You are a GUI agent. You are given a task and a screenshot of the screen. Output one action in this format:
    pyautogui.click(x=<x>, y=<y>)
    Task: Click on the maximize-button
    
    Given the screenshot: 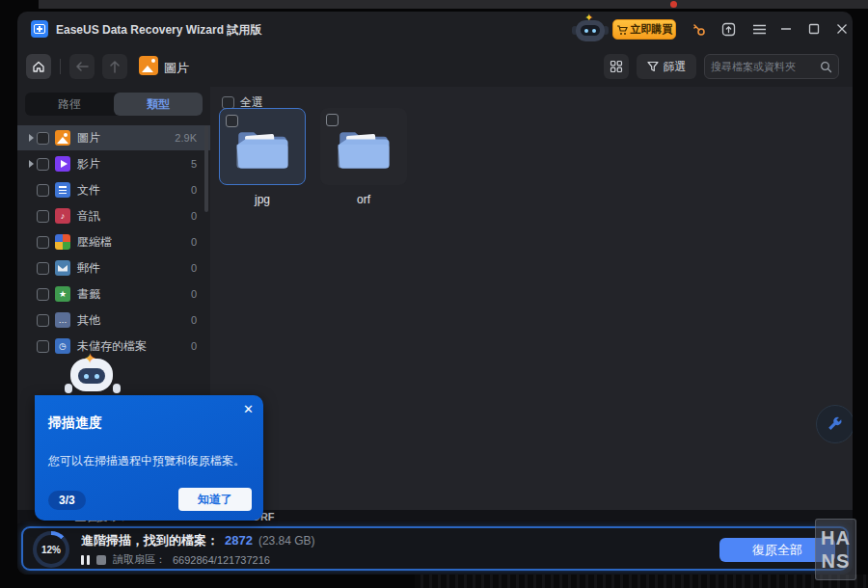 What is the action you would take?
    pyautogui.click(x=814, y=29)
    